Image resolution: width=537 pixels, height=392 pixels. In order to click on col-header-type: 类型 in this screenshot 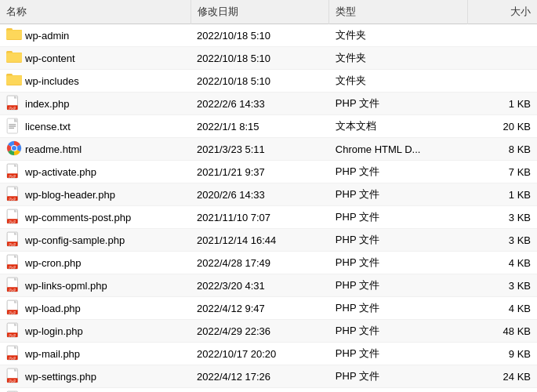, I will do `click(398, 13)`.